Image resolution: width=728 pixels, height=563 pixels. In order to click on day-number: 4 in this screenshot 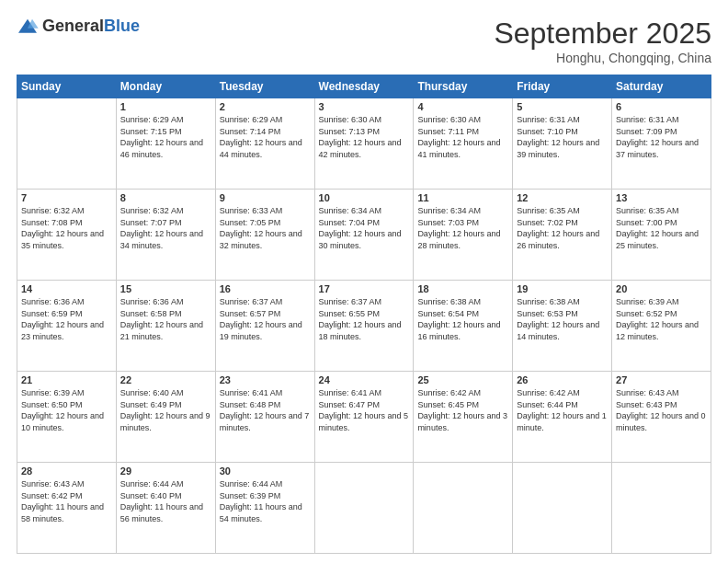, I will do `click(463, 107)`.